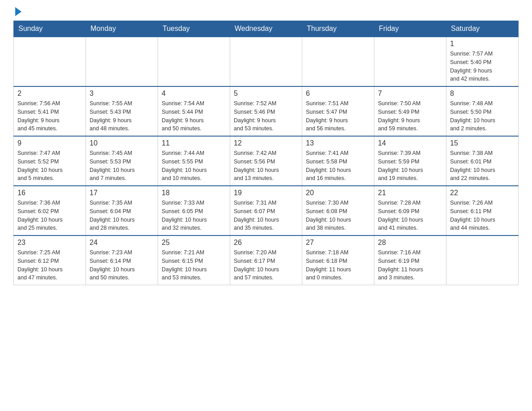 This screenshot has width=532, height=411. I want to click on day-info: Sunrise: 7:48 AM Sunset: 5:50 PM Dayligh…, so click(482, 116).